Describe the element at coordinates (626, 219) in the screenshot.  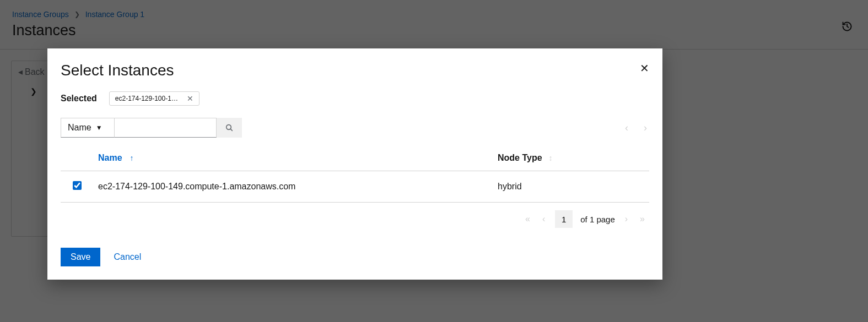
I see `page-next-button: ›` at that location.